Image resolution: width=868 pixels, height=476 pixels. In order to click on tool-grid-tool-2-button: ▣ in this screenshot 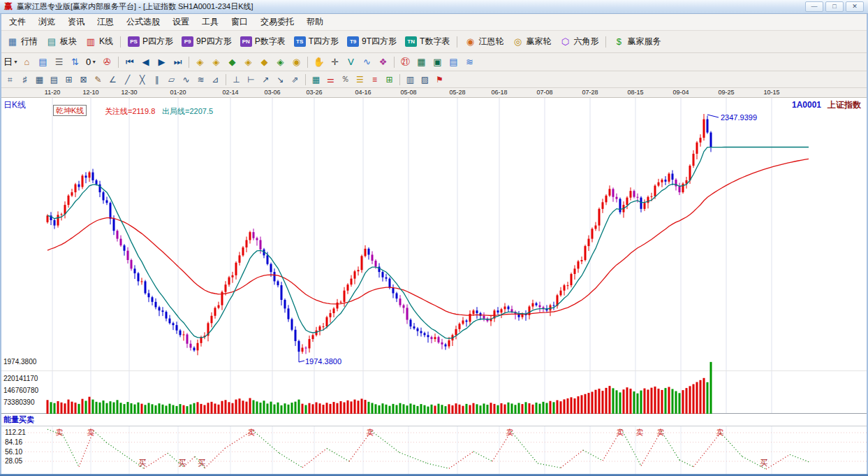, I will do `click(437, 62)`.